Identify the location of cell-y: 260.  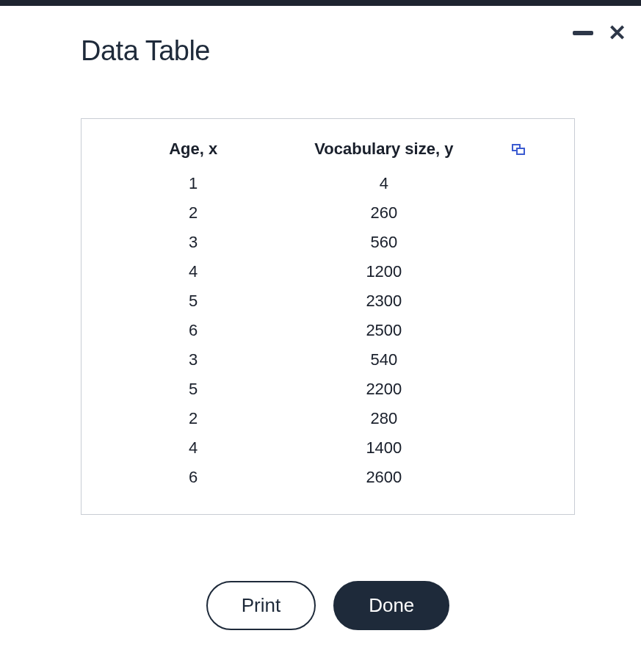
(383, 213).